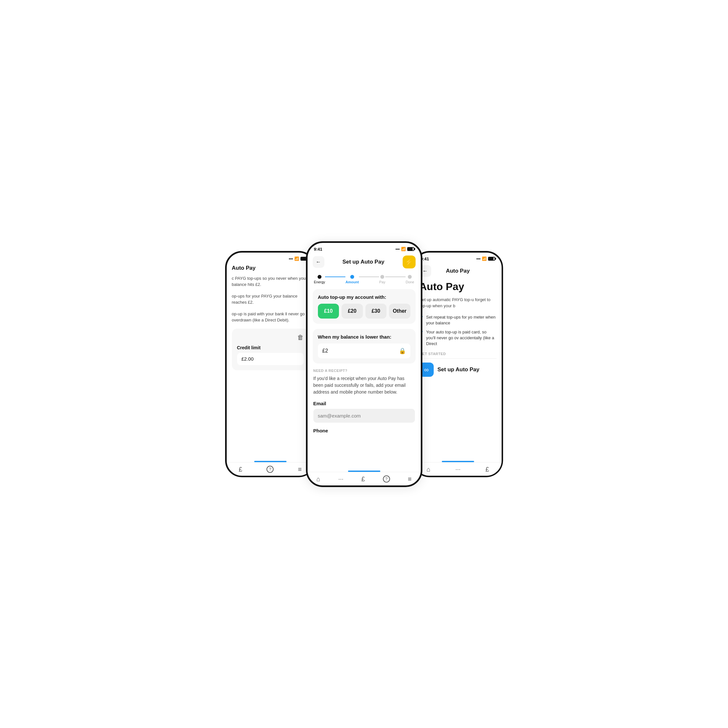  Describe the element at coordinates (402, 351) in the screenshot. I see `lock-icon: 🔒` at that location.